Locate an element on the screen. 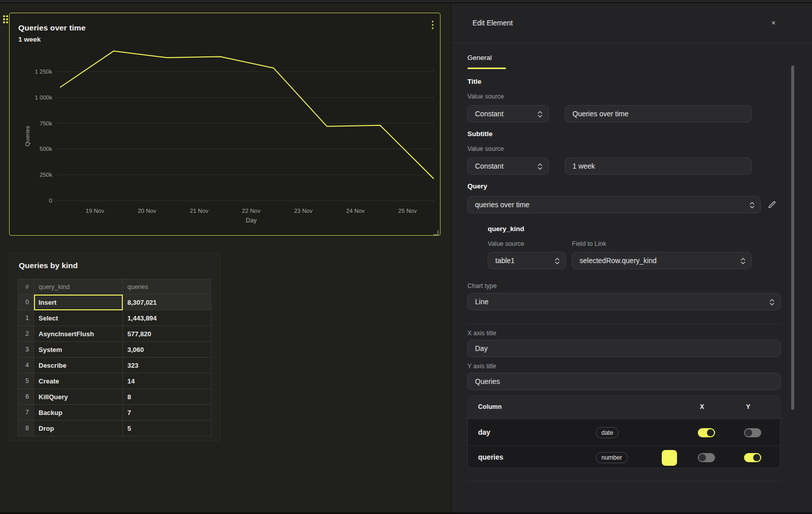 The height and width of the screenshot is (514, 812). query-section-heading: Query is located at coordinates (477, 186).